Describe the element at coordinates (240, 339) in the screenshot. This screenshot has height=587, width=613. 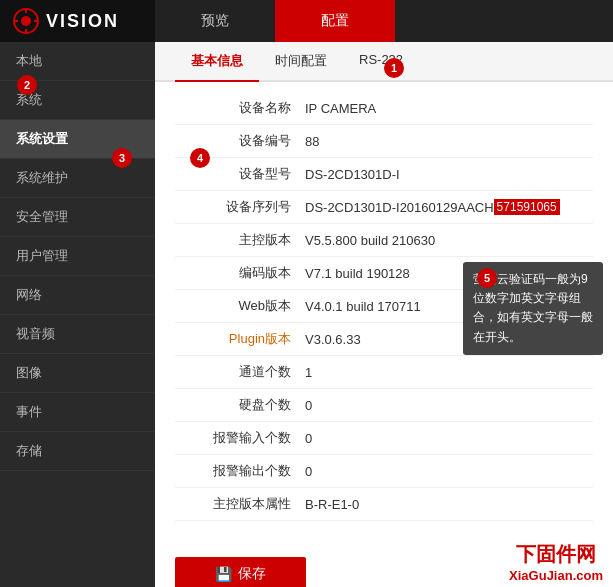
I see `label-plugin-version: Plugin版本` at that location.